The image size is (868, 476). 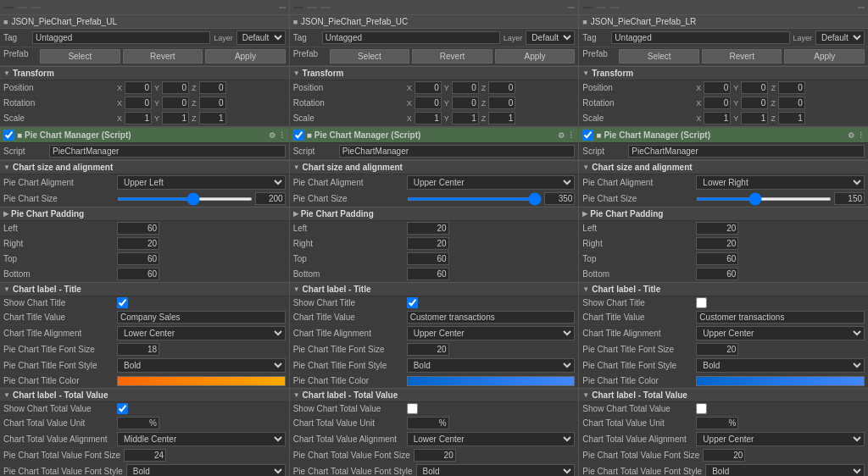 I want to click on layer-select: Default, so click(x=550, y=37).